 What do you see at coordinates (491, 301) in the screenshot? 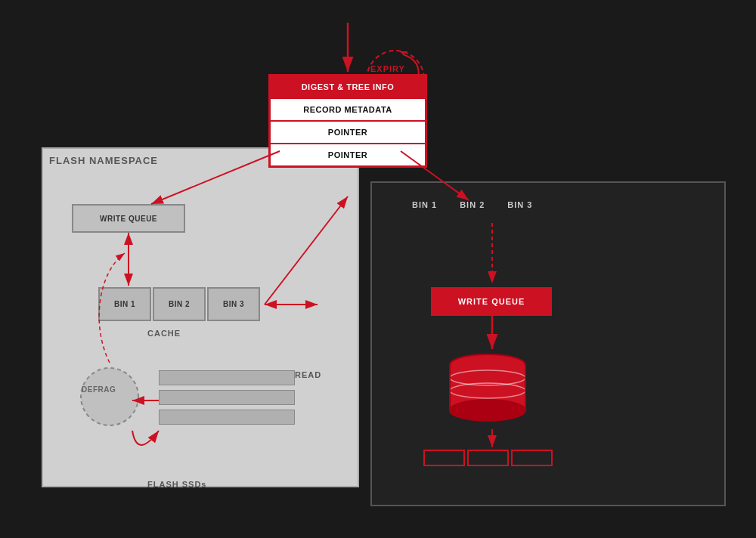
I see `write-queue-right-label: WRITE QUEUE` at bounding box center [491, 301].